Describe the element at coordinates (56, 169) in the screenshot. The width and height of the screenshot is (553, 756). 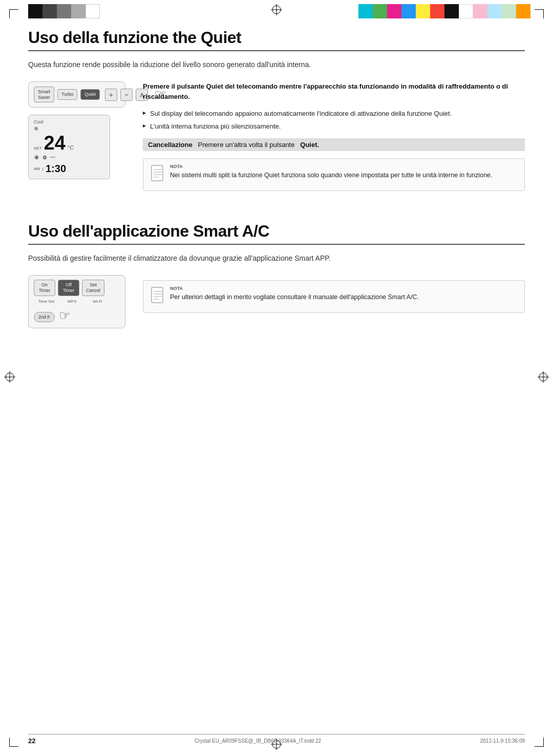
I see `display-time: 1:30` at that location.